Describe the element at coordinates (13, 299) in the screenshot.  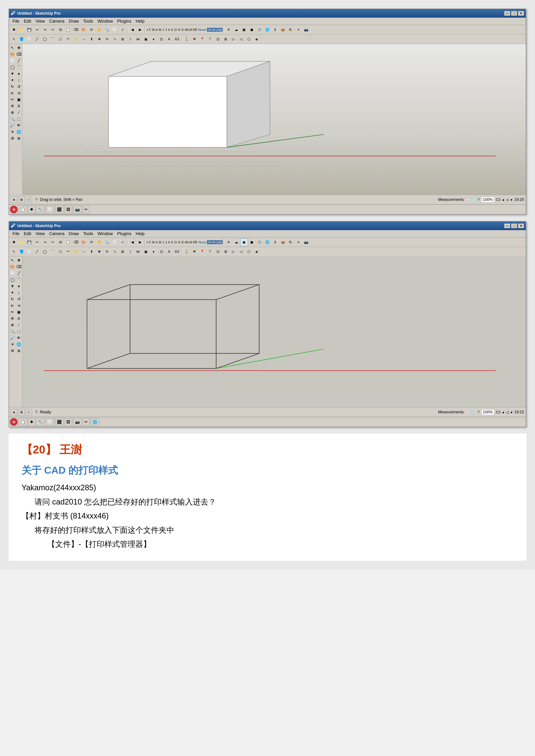
I see `lt2-scale: ↻` at that location.